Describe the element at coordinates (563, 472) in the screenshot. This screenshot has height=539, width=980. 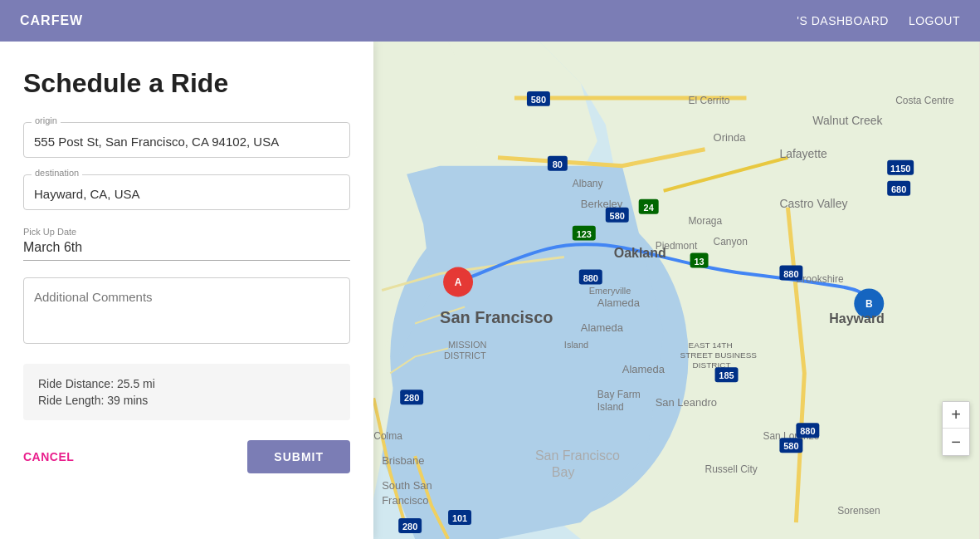
I see `svg-text: Bay` at that location.